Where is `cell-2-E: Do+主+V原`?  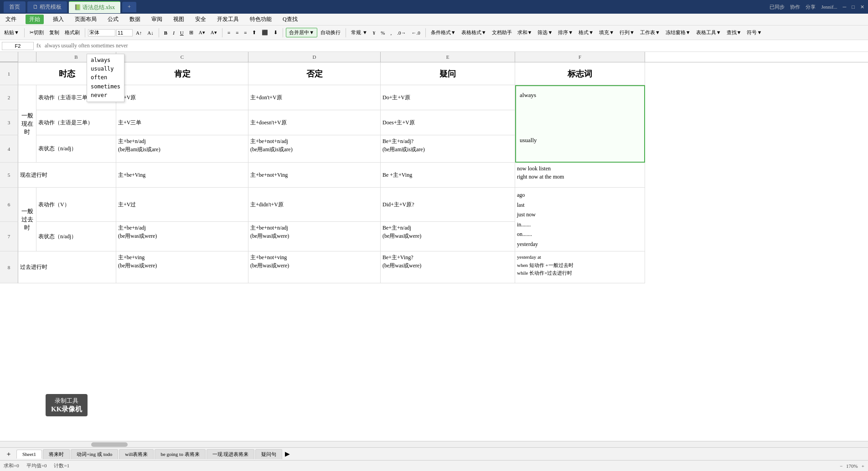 cell-2-E: Do+主+V原 is located at coordinates (448, 97).